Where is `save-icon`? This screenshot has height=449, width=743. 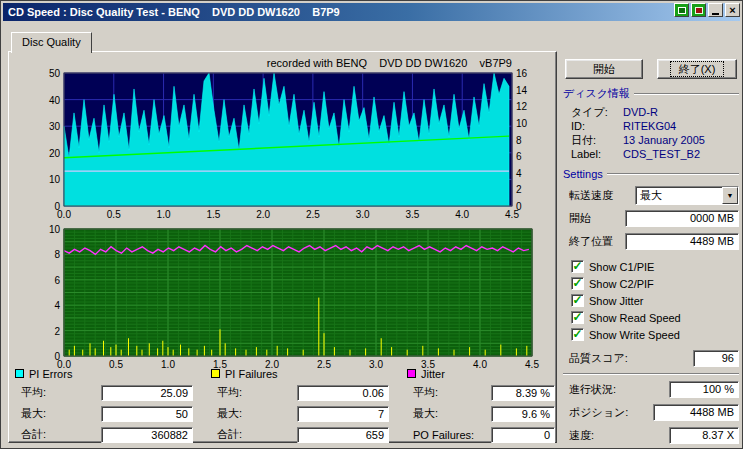 save-icon is located at coordinates (699, 10).